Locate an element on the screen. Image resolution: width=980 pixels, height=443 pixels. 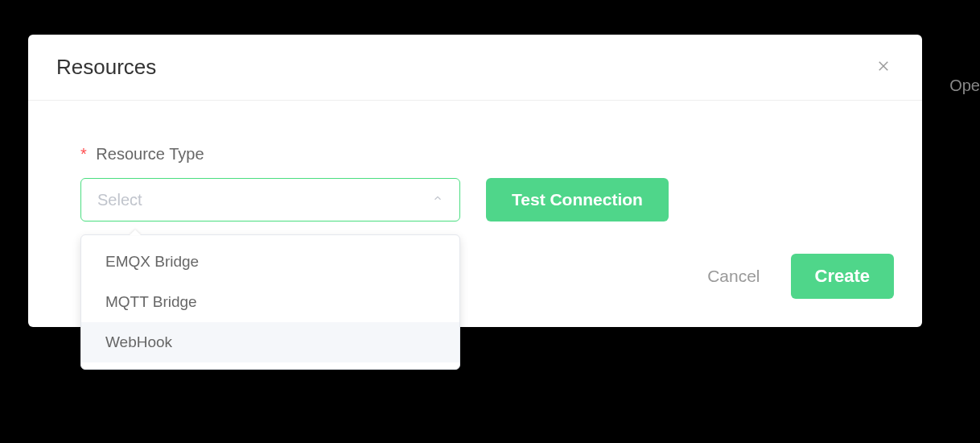
resource-type-label-text: Resource Type is located at coordinates (150, 154).